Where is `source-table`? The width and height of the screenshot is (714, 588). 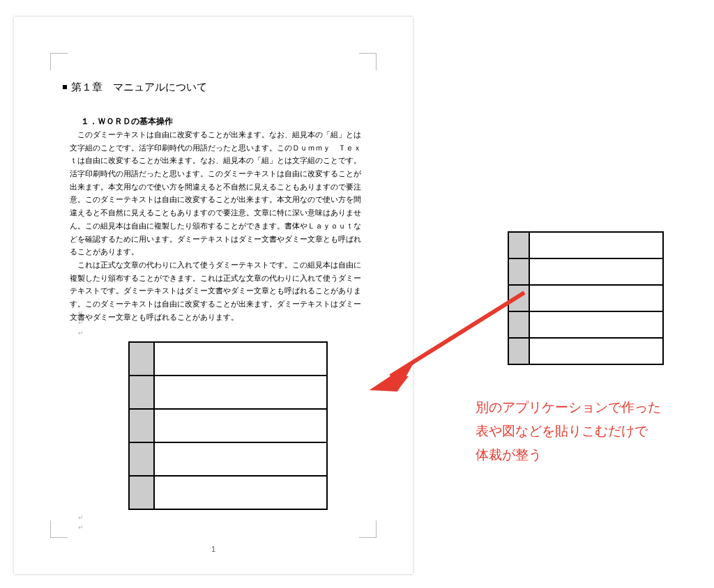
source-table is located at coordinates (586, 298).